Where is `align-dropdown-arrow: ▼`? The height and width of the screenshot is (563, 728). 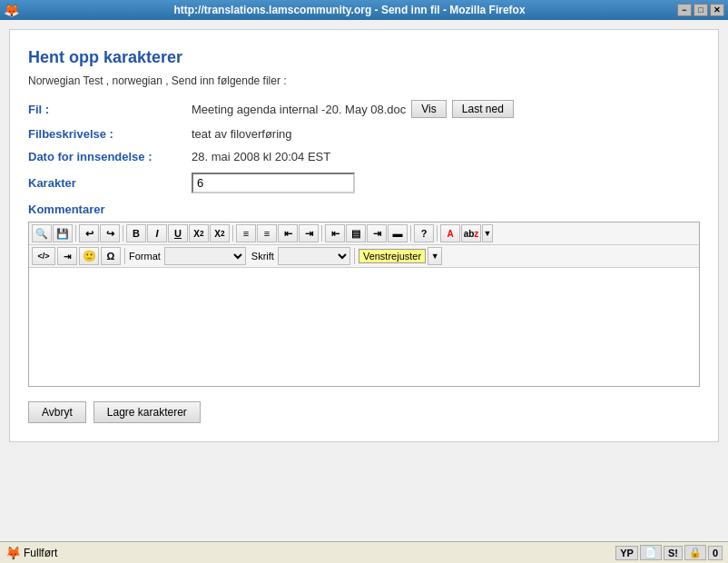 align-dropdown-arrow: ▼ is located at coordinates (435, 256).